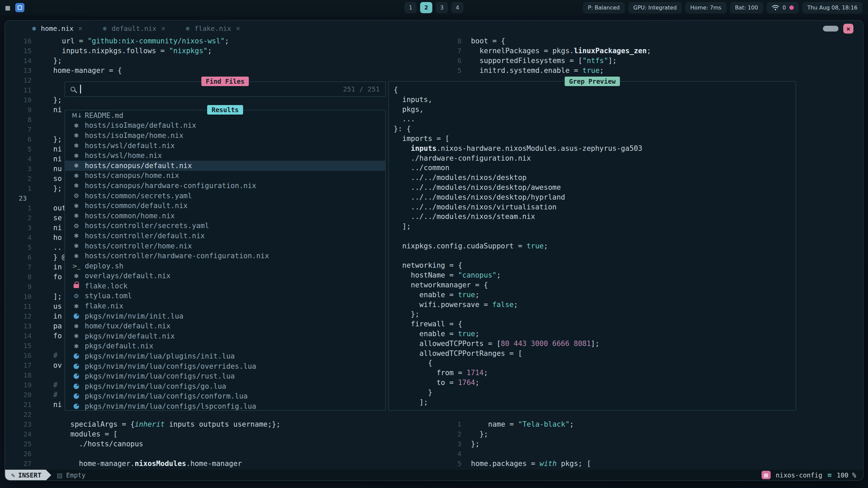 Image resolution: width=868 pixels, height=488 pixels. I want to click on code-line: 4, so click(658, 454).